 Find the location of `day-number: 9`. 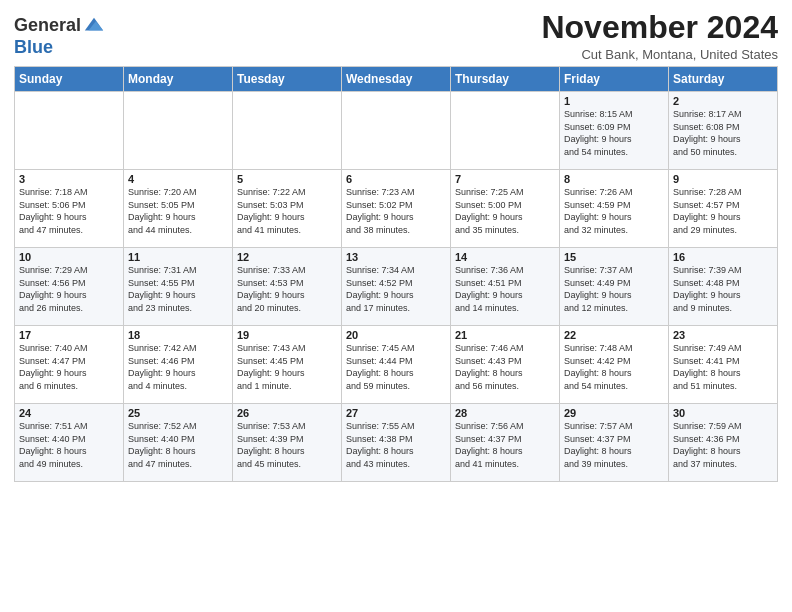

day-number: 9 is located at coordinates (723, 179).